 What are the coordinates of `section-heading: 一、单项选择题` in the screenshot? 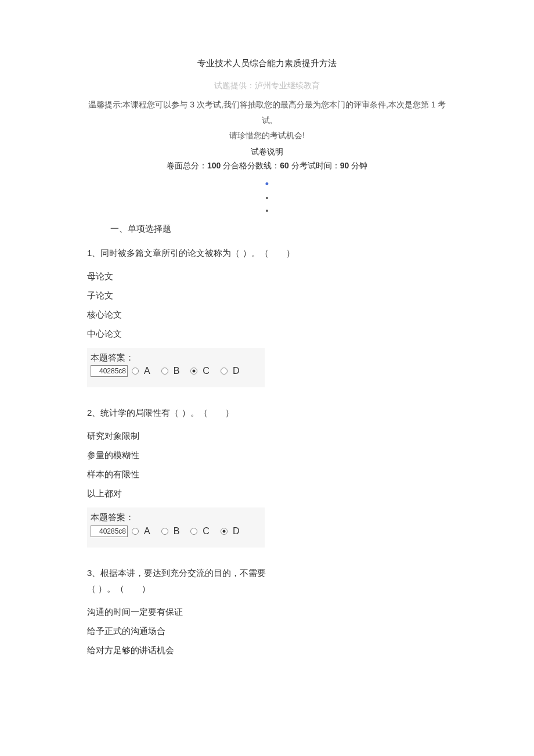 It's located at (279, 229).